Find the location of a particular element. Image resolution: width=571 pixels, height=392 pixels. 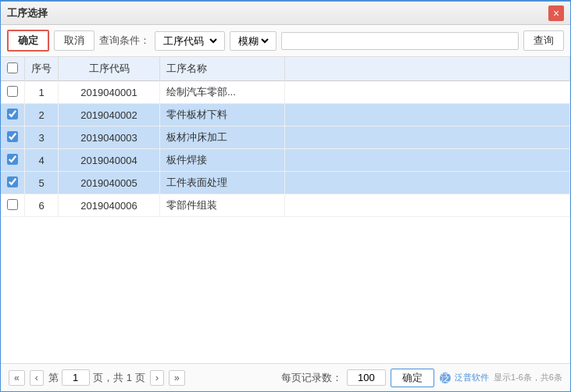

row-name: 板件焊接 is located at coordinates (223, 161).